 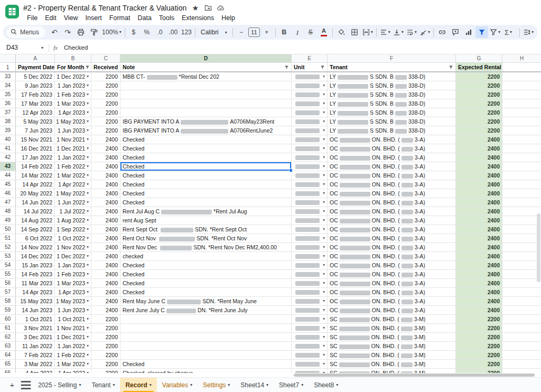 What do you see at coordinates (479, 131) in the screenshot?
I see `cell-G39: 2200` at bounding box center [479, 131].